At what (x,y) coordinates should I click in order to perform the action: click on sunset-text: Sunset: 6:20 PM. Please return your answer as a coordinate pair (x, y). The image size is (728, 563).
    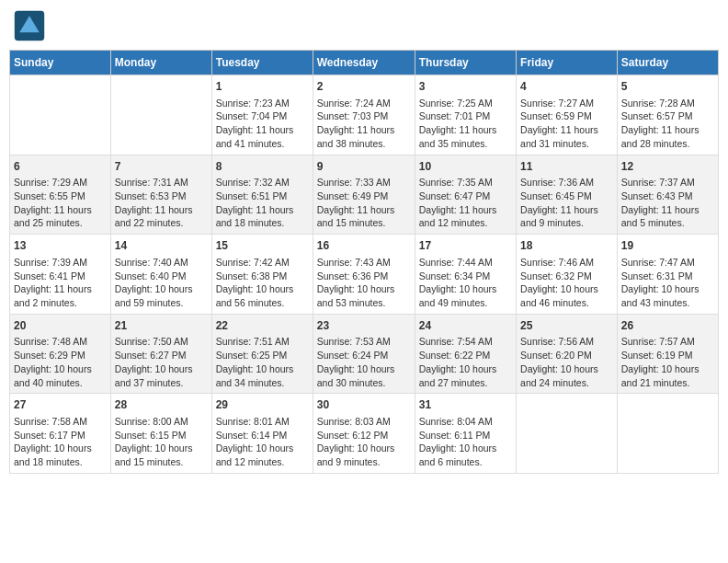
    Looking at the image, I should click on (556, 355).